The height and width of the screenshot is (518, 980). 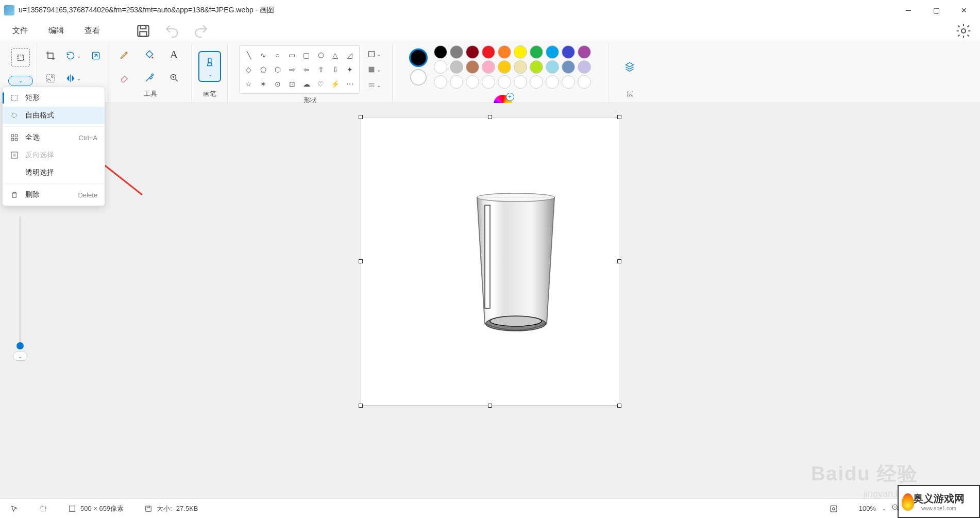 What do you see at coordinates (278, 70) in the screenshot?
I see `shape-hexagon: ⬡` at bounding box center [278, 70].